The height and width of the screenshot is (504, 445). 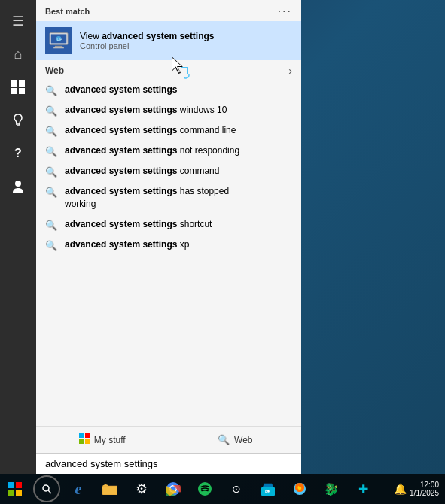 I want to click on search-result-item: 🔍 advanced system settings not respondin…, so click(x=169, y=150).